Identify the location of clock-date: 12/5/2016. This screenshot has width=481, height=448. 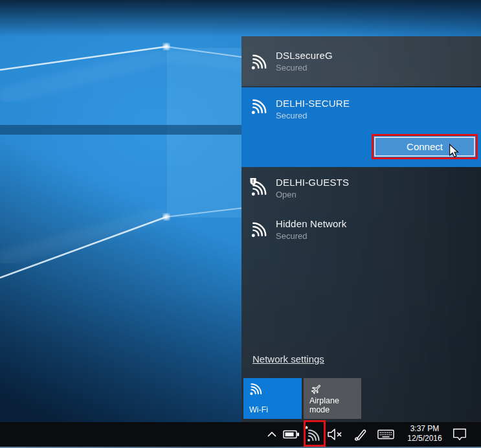
(425, 439).